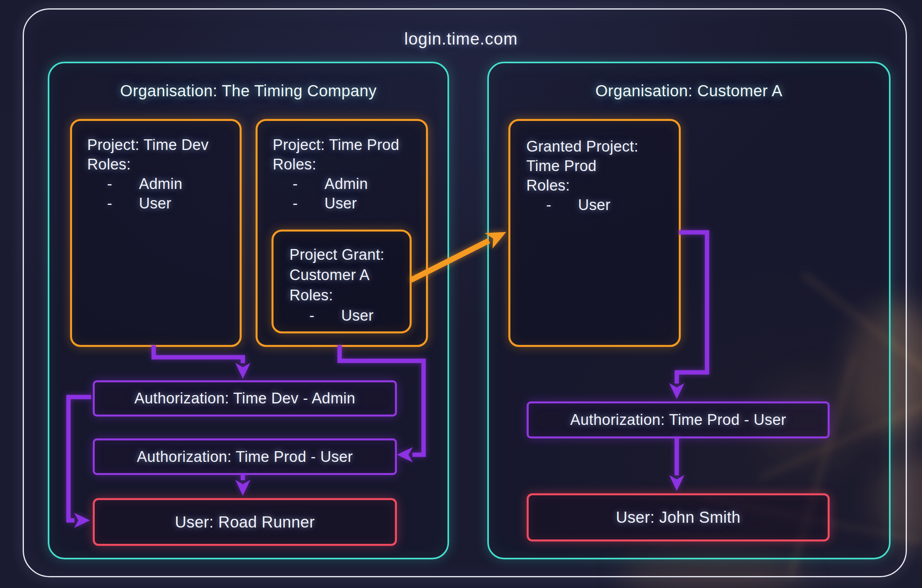 The height and width of the screenshot is (588, 922). I want to click on edge-timeprod-to-auth-user, so click(381, 400).